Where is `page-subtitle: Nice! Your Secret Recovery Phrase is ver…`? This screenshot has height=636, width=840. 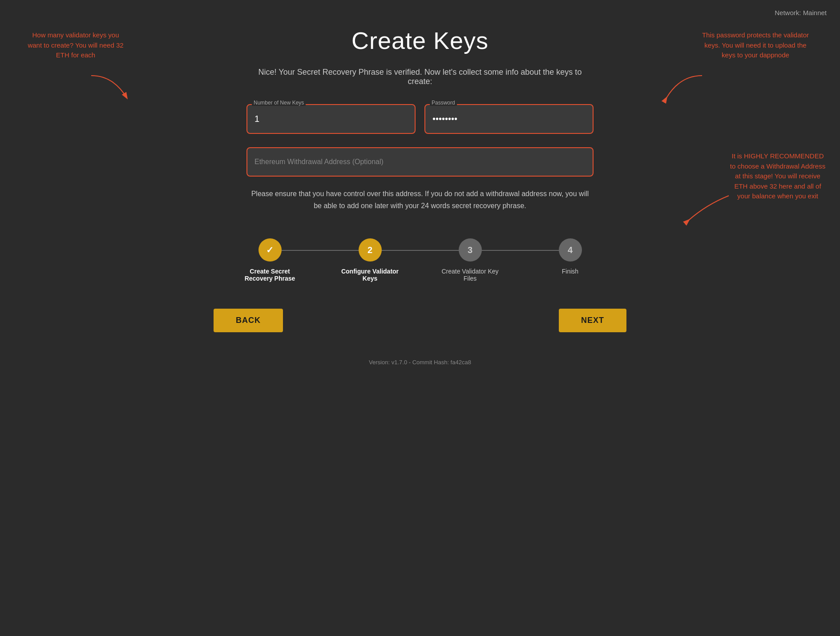
page-subtitle: Nice! Your Secret Recovery Phrase is ver… is located at coordinates (420, 77).